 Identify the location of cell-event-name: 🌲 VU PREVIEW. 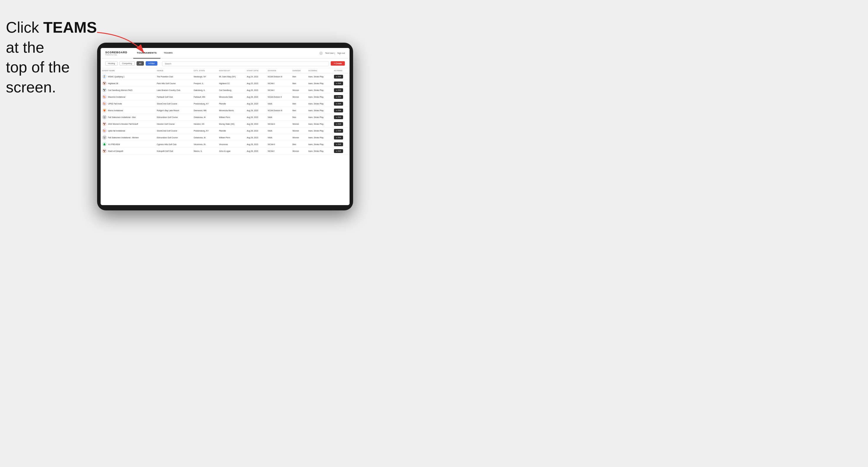
(128, 144).